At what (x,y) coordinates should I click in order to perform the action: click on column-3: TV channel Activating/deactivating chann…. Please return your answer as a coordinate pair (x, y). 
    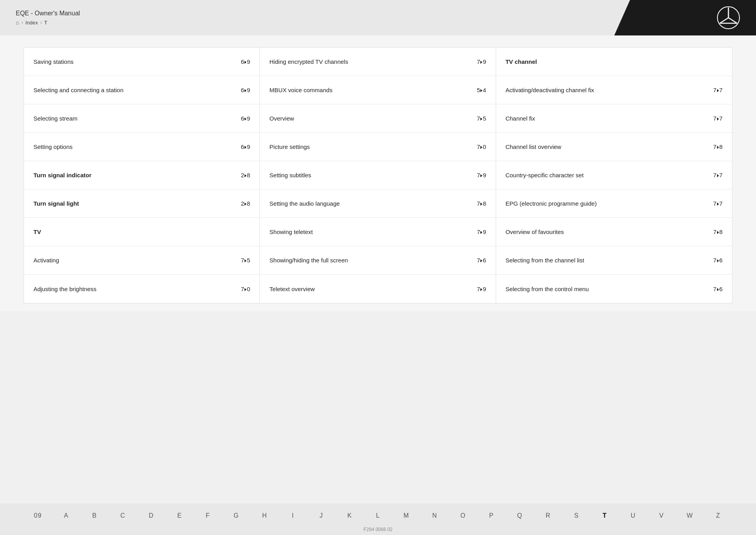
    Looking at the image, I should click on (614, 175).